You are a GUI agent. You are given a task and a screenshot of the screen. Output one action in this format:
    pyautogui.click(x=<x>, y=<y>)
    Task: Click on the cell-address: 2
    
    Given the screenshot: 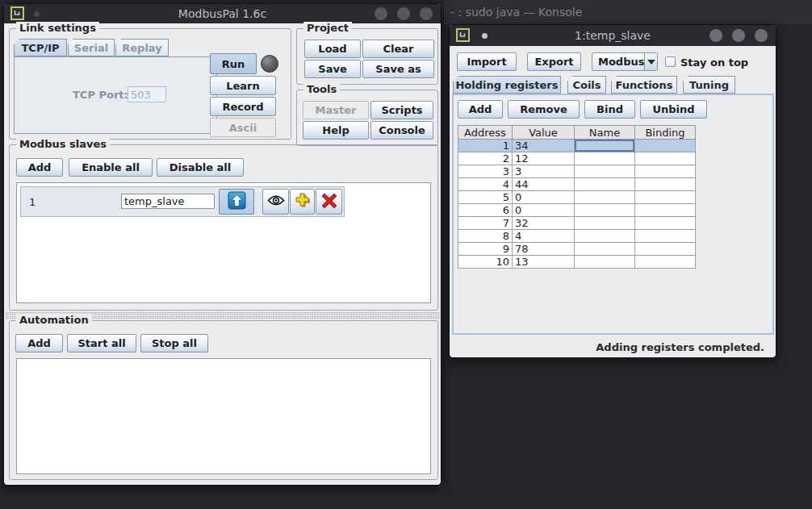 What is the action you would take?
    pyautogui.click(x=486, y=159)
    